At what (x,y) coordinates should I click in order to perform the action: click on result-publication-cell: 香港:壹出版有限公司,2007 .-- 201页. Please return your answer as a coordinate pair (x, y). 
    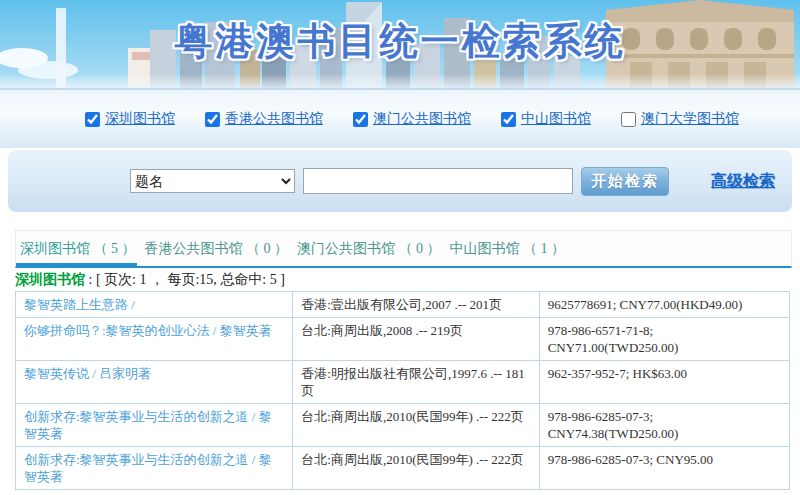
    Looking at the image, I should click on (416, 304).